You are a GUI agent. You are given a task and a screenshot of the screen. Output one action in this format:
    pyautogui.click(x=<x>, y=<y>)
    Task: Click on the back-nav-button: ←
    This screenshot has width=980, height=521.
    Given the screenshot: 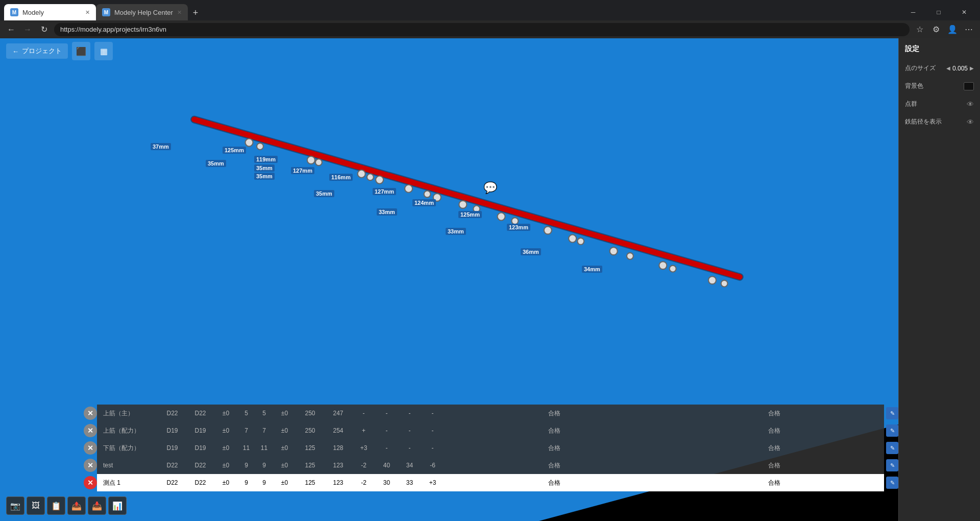 What is the action you would take?
    pyautogui.click(x=11, y=30)
    